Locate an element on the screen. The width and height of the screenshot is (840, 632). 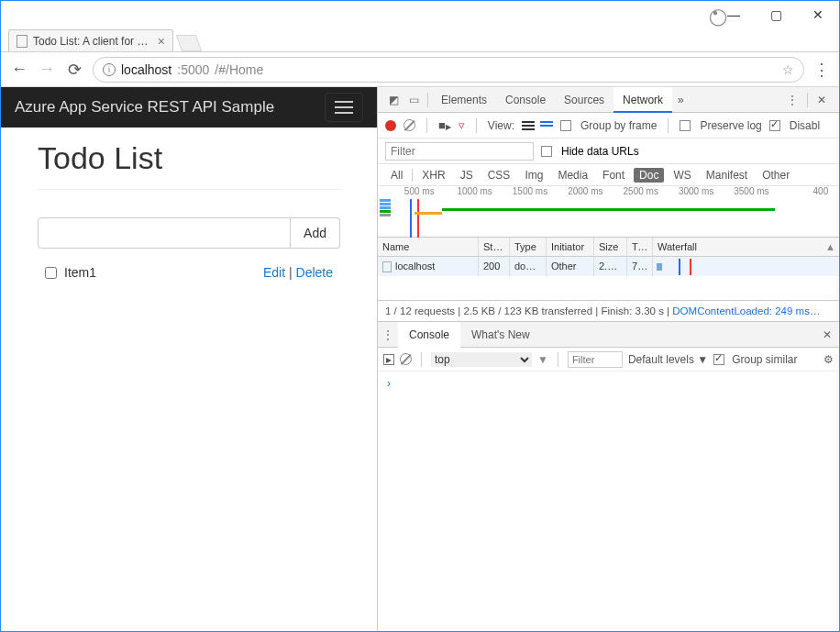
select-chevron-icon: ▼ is located at coordinates (543, 360).